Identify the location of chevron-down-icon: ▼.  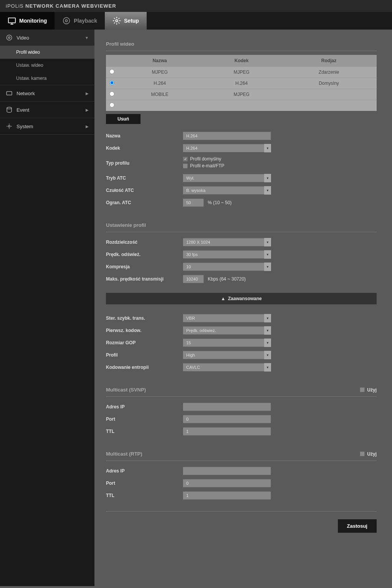
(87, 38).